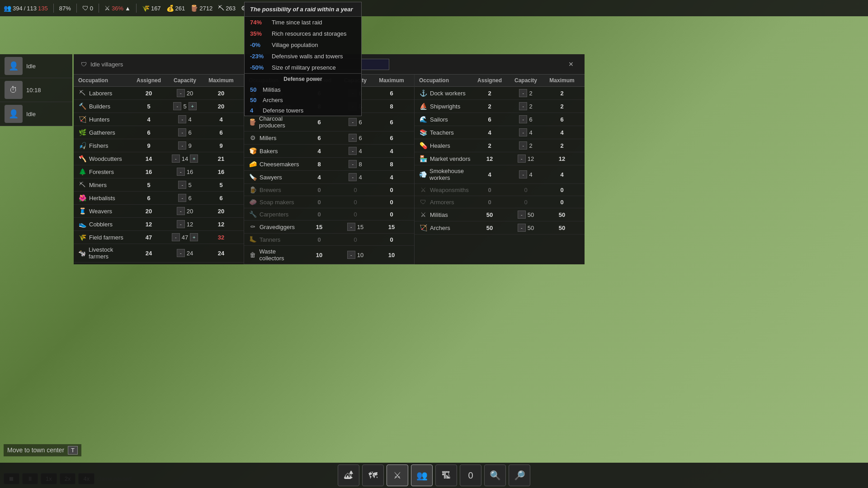  Describe the element at coordinates (182, 198) in the screenshot. I see `herbalists-minus: -` at that location.